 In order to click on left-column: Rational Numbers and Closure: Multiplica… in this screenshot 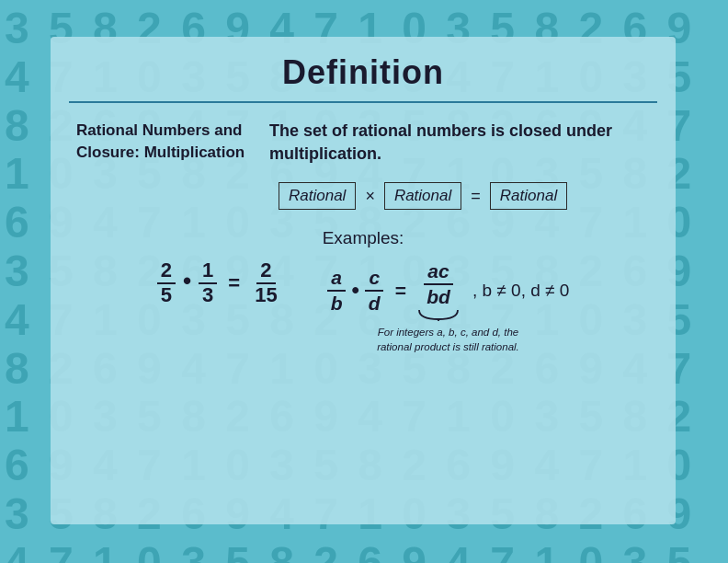, I will do `click(164, 169)`.